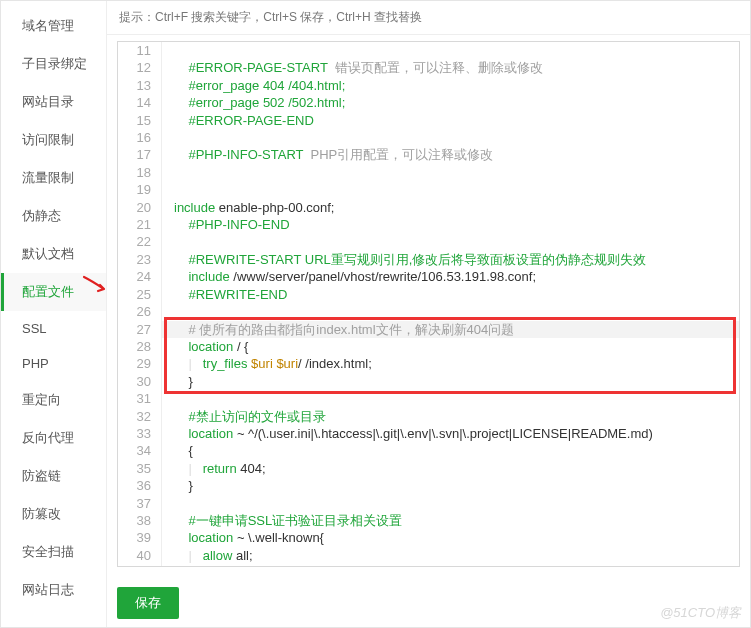  Describe the element at coordinates (428, 208) in the screenshot. I see `code-line-20: 20include enable-php-00.conf;` at that location.